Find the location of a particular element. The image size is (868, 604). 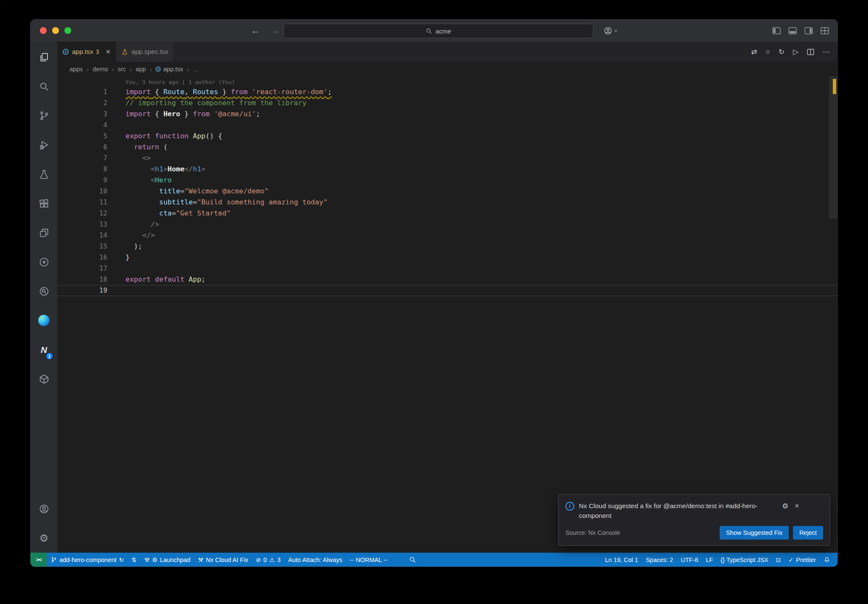

breadcrumb-item-apps: apps is located at coordinates (76, 69).